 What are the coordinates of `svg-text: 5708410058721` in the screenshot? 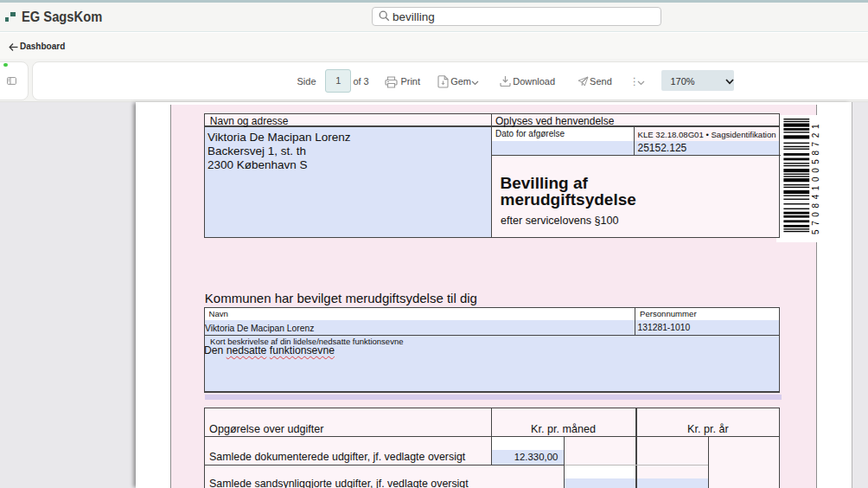 It's located at (816, 177).